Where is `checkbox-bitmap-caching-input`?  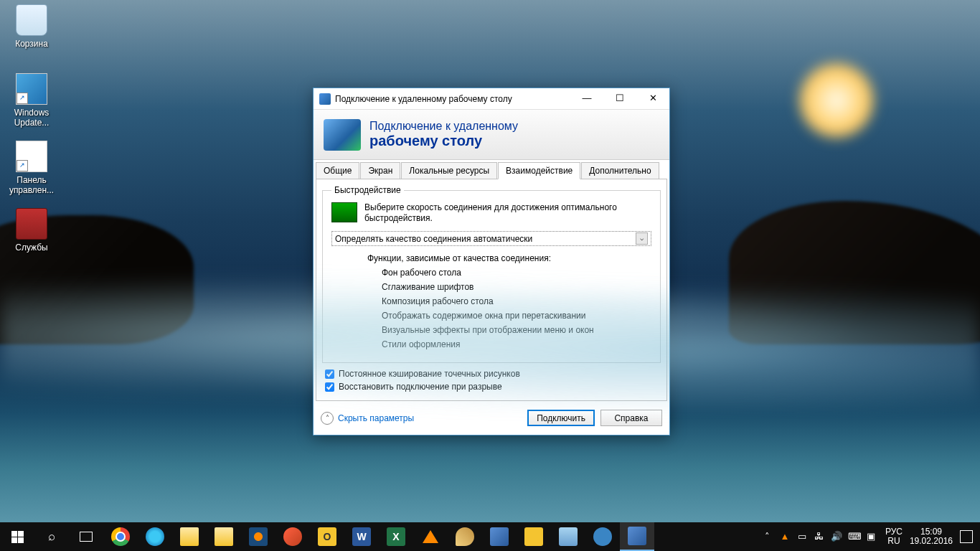
checkbox-bitmap-caching-input is located at coordinates (330, 375).